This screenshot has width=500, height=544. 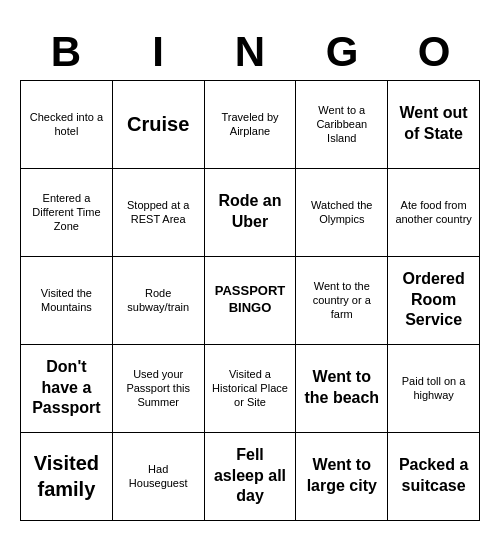 I want to click on bingo-cell-1: Cruise, so click(x=159, y=125).